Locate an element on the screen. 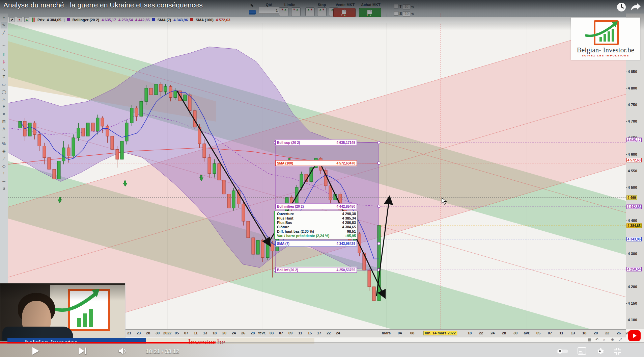 The width and height of the screenshot is (644, 357). draw-tool-icon: ⌖ is located at coordinates (4, 18).